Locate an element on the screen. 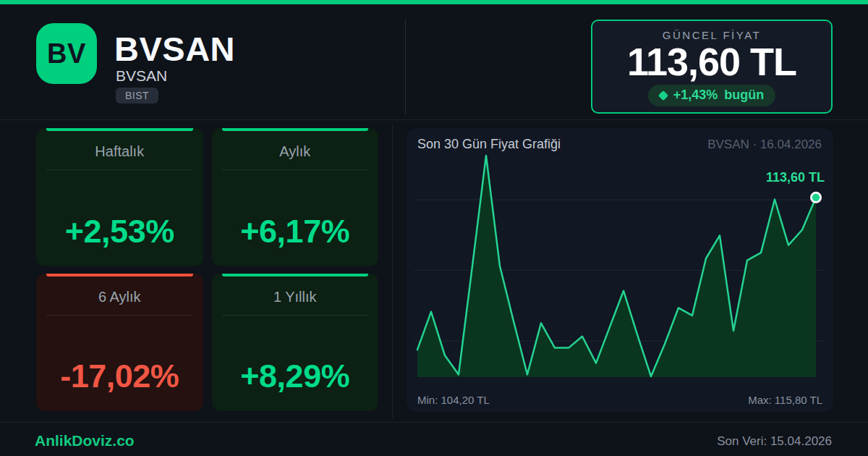 The image size is (868, 456). chart-min-label: Min: 104,20 TL is located at coordinates (454, 400).